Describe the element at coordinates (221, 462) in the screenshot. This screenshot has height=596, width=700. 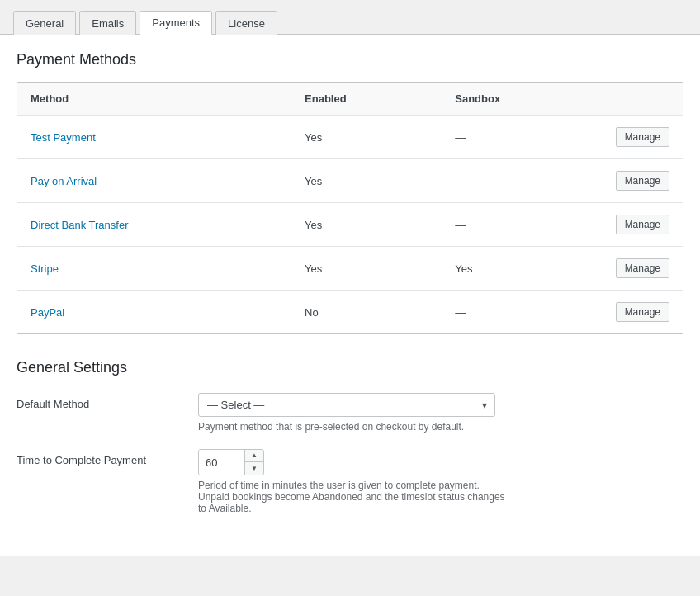
I see `time-to-complete-input` at that location.